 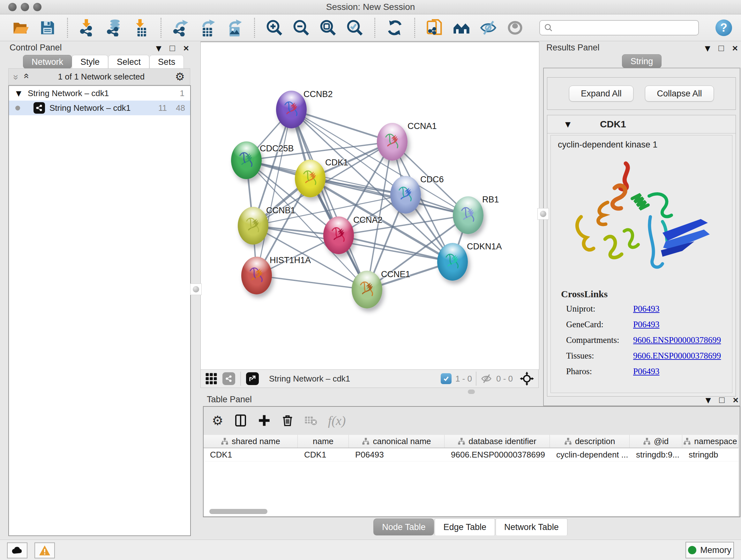 I want to click on import-network-database-button, so click(x=114, y=28).